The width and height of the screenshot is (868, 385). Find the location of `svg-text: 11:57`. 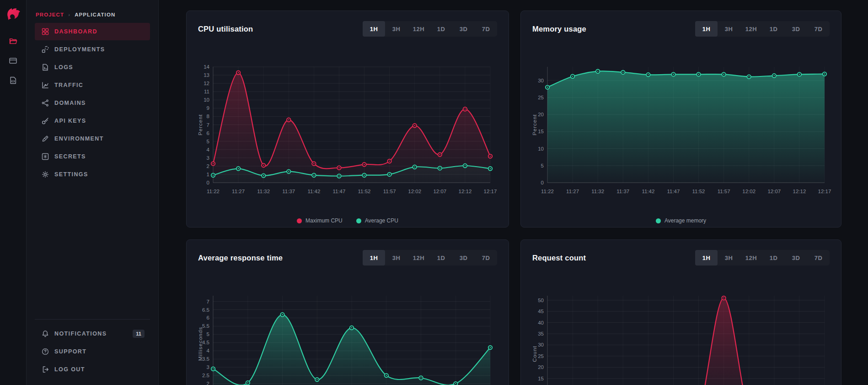

svg-text: 11:57 is located at coordinates (390, 191).